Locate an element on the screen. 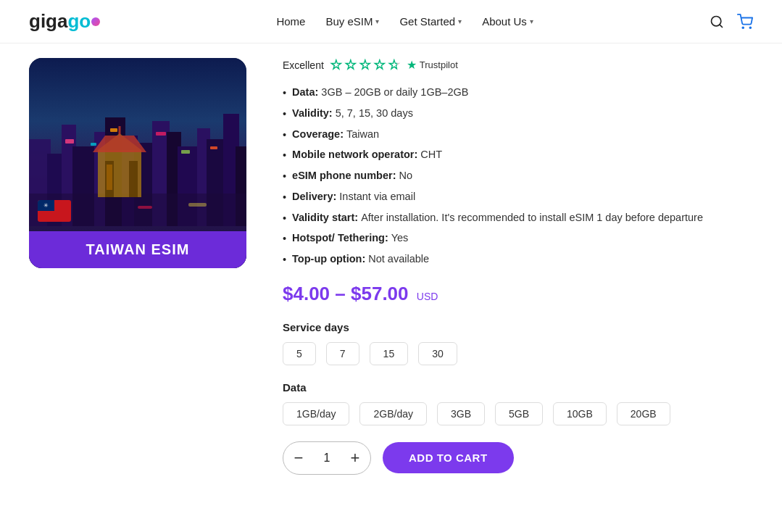 The height and width of the screenshot is (532, 782). service-days-label: Service days is located at coordinates (517, 328).